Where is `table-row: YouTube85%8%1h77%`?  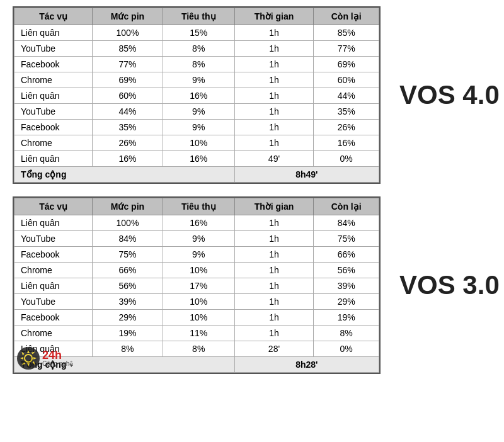
table-row: YouTube85%8%1h77% is located at coordinates (197, 49).